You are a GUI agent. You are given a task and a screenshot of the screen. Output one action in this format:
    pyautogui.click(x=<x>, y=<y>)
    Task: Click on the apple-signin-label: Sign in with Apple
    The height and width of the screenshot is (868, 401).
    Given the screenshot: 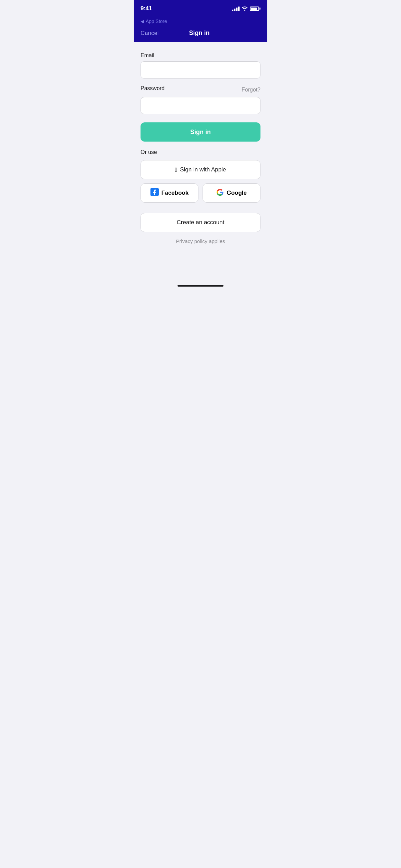 What is the action you would take?
    pyautogui.click(x=203, y=170)
    